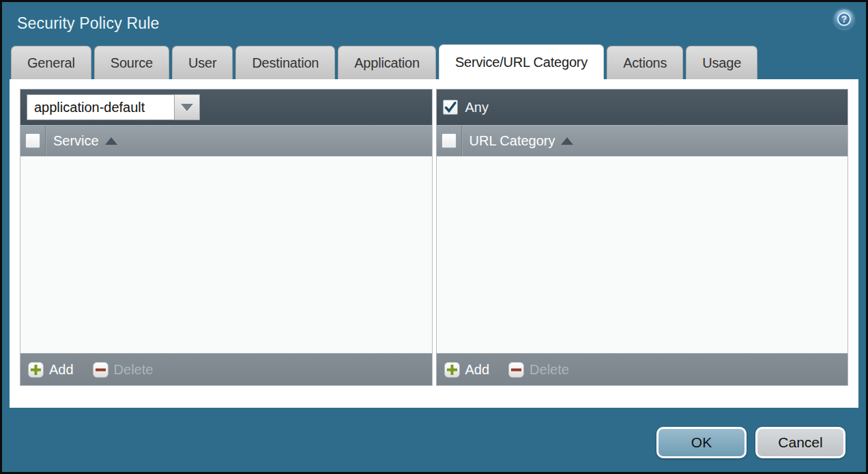  Describe the element at coordinates (449, 141) in the screenshot. I see `url-category-select-all-checkbox` at that location.